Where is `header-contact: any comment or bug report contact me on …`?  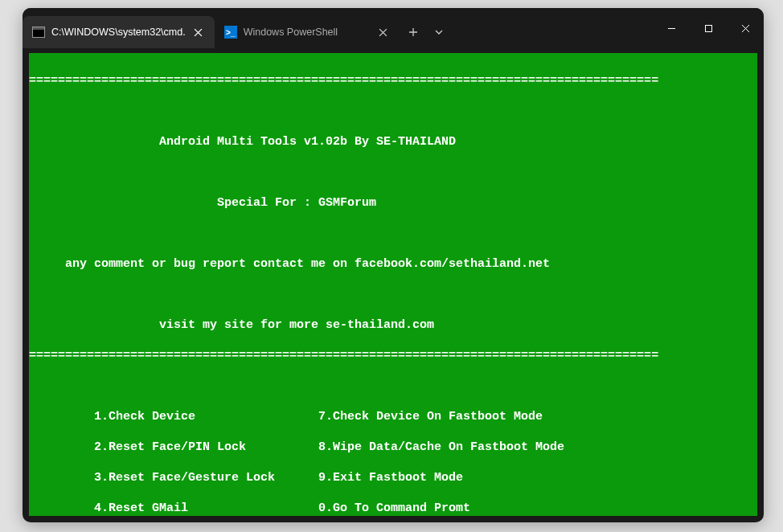
header-contact: any comment or bug report contact me on … is located at coordinates (393, 264).